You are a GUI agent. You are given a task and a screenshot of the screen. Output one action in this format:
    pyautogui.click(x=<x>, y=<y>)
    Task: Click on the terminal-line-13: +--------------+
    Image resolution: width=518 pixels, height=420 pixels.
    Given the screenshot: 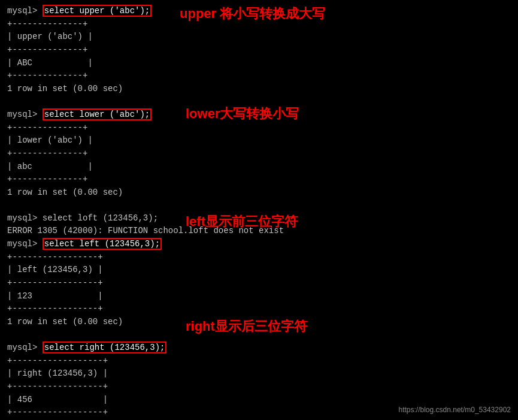 What is the action you would take?
    pyautogui.click(x=259, y=180)
    